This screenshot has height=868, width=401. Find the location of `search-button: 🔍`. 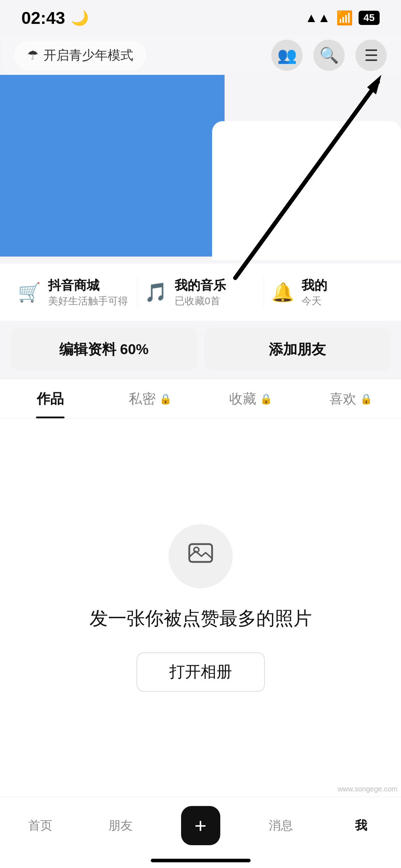

search-button: 🔍 is located at coordinates (329, 55).